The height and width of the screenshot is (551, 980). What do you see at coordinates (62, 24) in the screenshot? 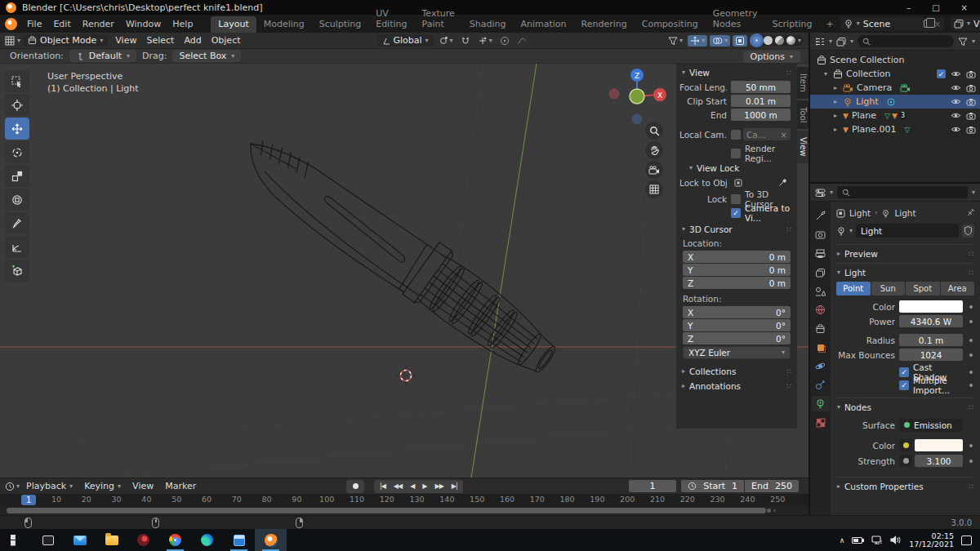
I see `menu-item: Edit` at bounding box center [62, 24].